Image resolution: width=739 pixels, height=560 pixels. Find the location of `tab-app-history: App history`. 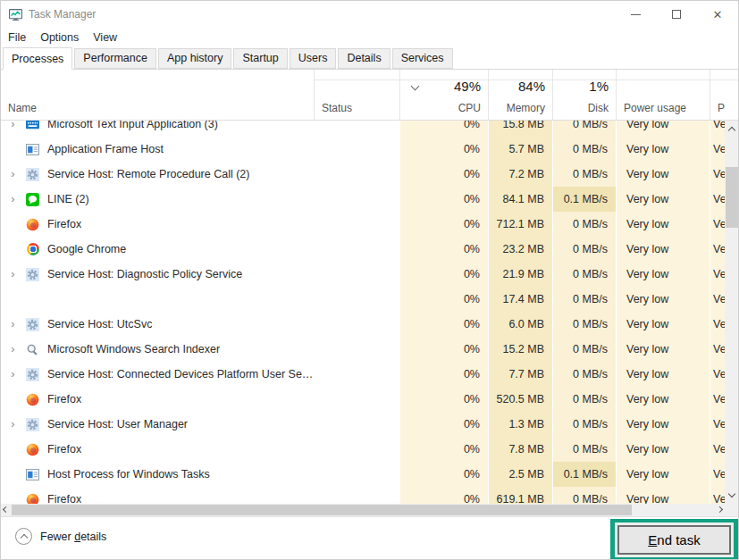

tab-app-history: App history is located at coordinates (195, 59).